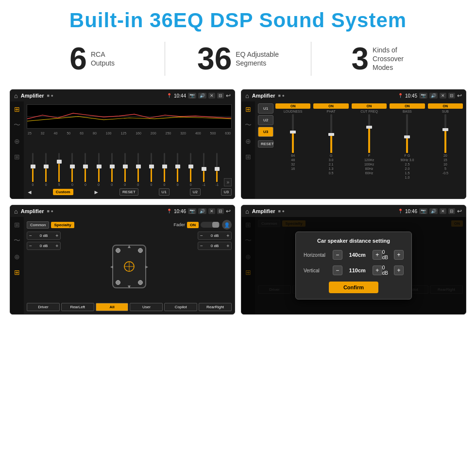 Image resolution: width=476 pixels, height=449 pixels. I want to click on vol-plus-bl: +, so click(57, 246).